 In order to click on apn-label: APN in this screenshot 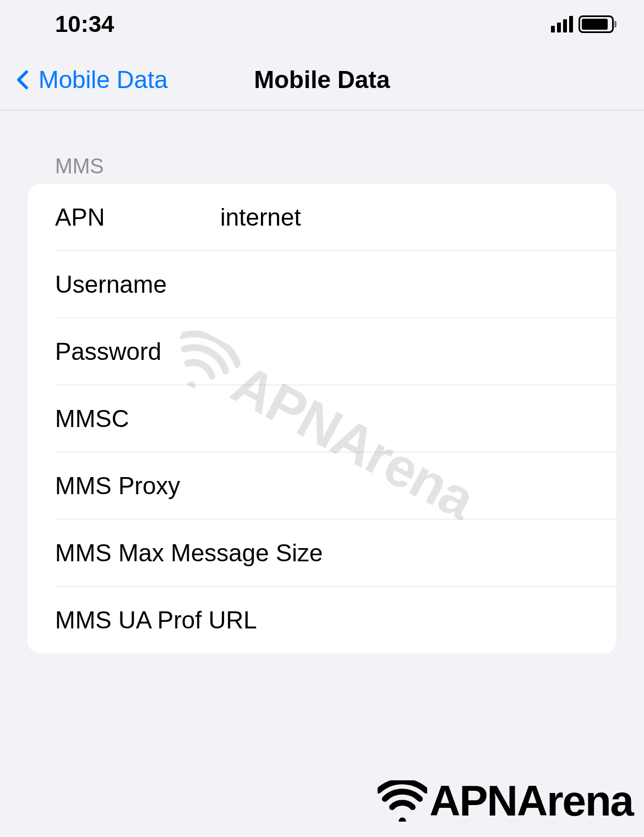, I will do `click(138, 217)`.